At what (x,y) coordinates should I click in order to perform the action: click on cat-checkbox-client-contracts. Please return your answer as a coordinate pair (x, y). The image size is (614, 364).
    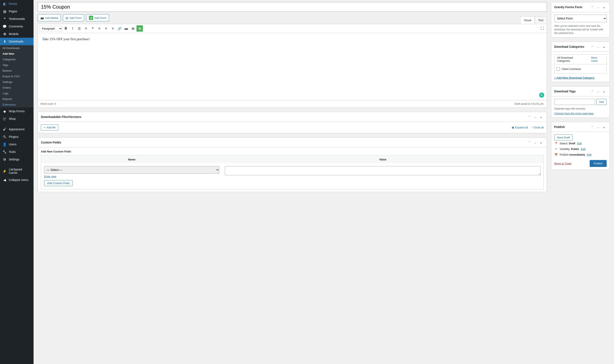
    Looking at the image, I should click on (558, 69).